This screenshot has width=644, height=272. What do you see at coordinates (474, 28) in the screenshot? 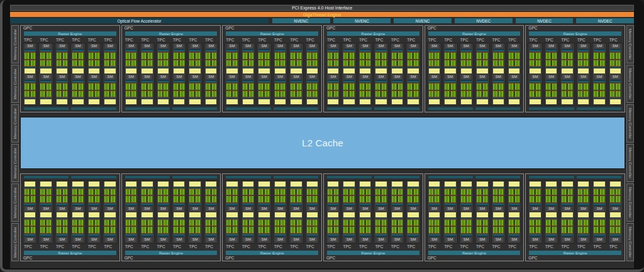
I see `gpc-label: GPC` at bounding box center [474, 28].